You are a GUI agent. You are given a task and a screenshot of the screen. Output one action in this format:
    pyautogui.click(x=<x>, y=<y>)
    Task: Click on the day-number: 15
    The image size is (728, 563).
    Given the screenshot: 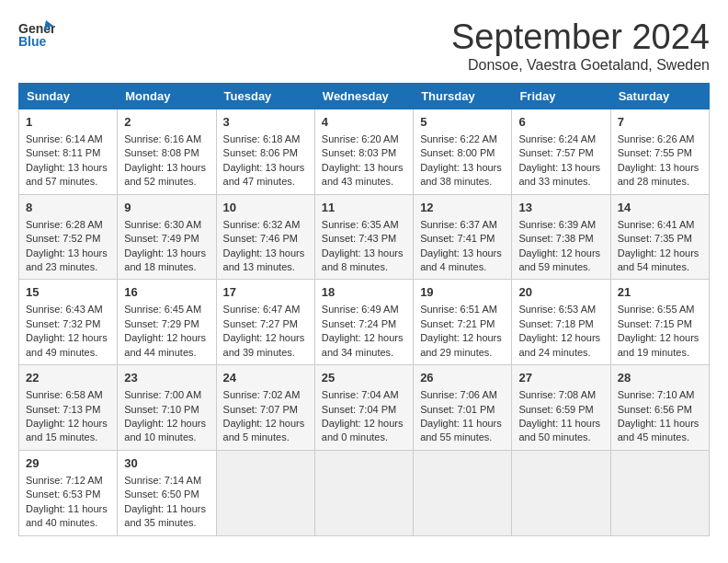 What is the action you would take?
    pyautogui.click(x=68, y=293)
    